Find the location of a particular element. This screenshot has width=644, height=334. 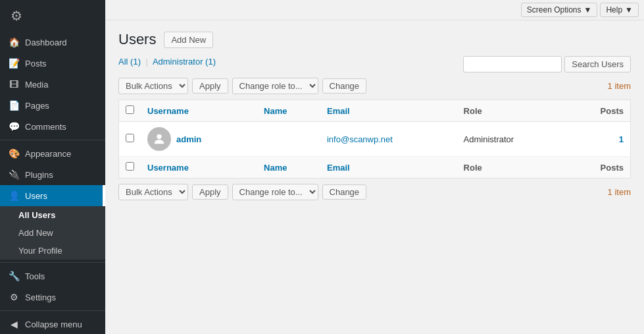

table-footer: Username Name Email Role Posts is located at coordinates (375, 167).